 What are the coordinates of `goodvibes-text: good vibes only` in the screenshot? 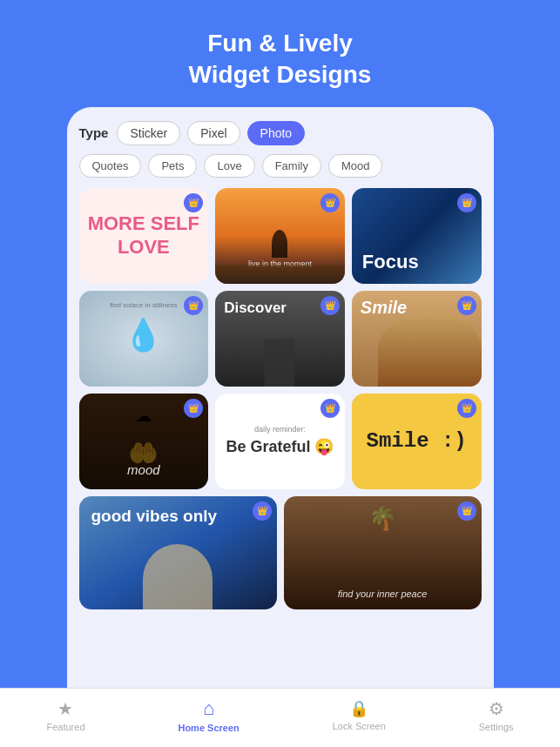 It's located at (155, 517).